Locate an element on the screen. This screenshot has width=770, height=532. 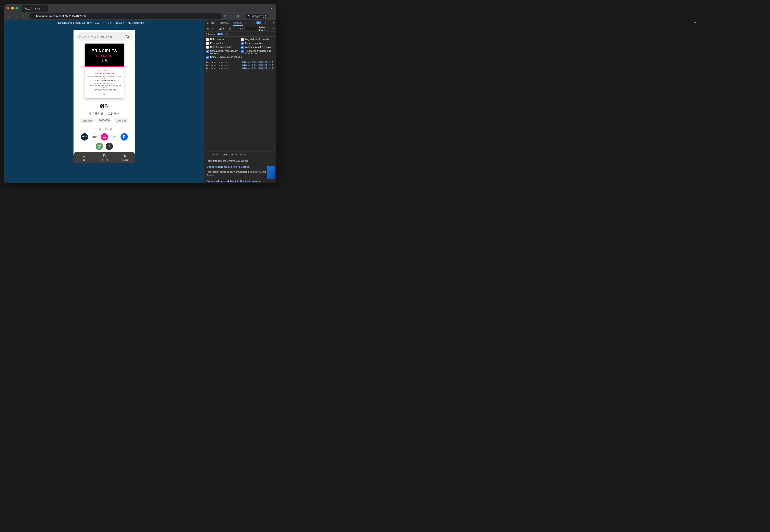
reload-button: ⟳ is located at coordinates (25, 16).